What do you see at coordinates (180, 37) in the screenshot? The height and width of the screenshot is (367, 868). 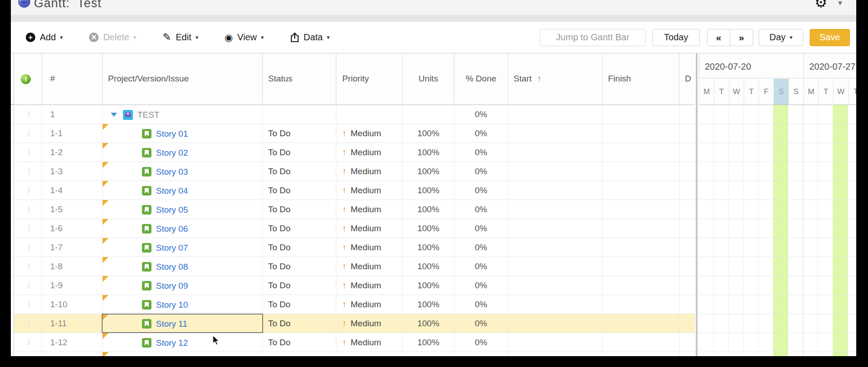 I see `edit-menu-button: ✎ Edit ▾` at bounding box center [180, 37].